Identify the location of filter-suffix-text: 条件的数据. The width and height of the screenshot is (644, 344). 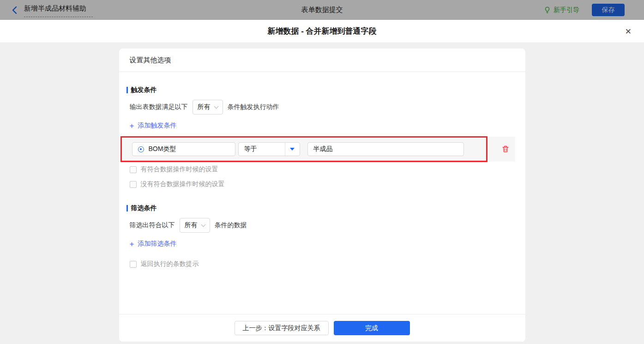
(231, 225).